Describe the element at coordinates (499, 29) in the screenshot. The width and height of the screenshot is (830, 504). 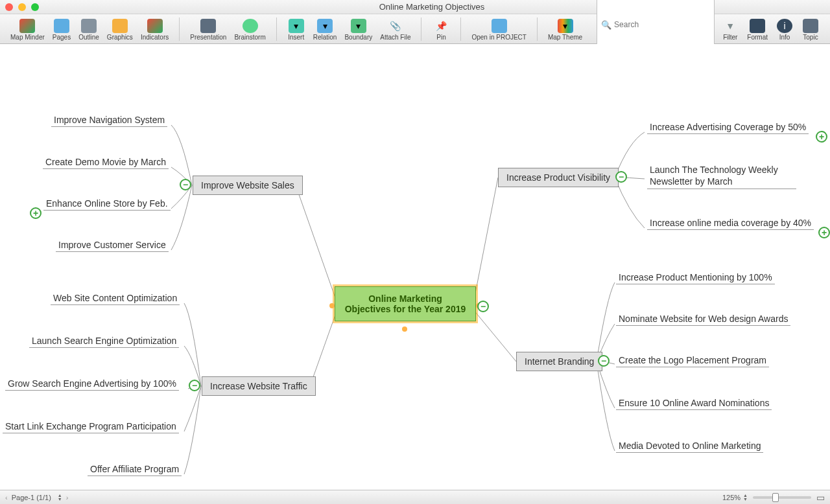
I see `open-project-button: Open in PROJECT` at that location.